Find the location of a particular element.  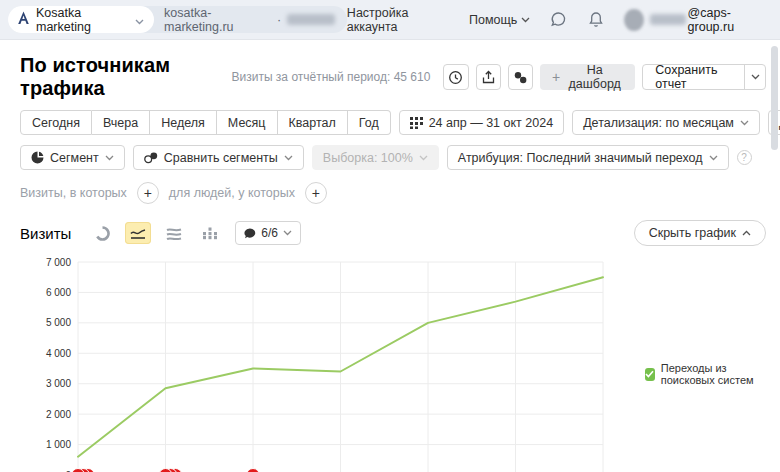

visits-condition-label: Визиты, в которых is located at coordinates (74, 193).